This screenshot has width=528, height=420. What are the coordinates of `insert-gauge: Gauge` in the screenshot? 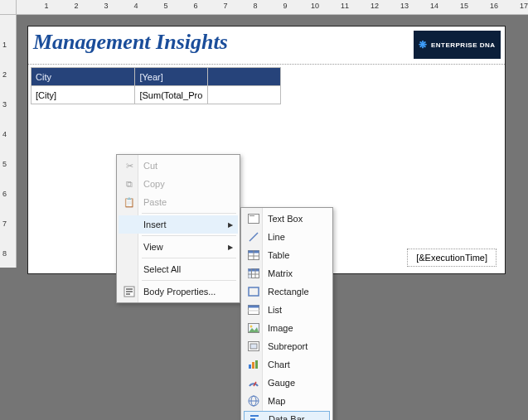 It's located at (287, 383).